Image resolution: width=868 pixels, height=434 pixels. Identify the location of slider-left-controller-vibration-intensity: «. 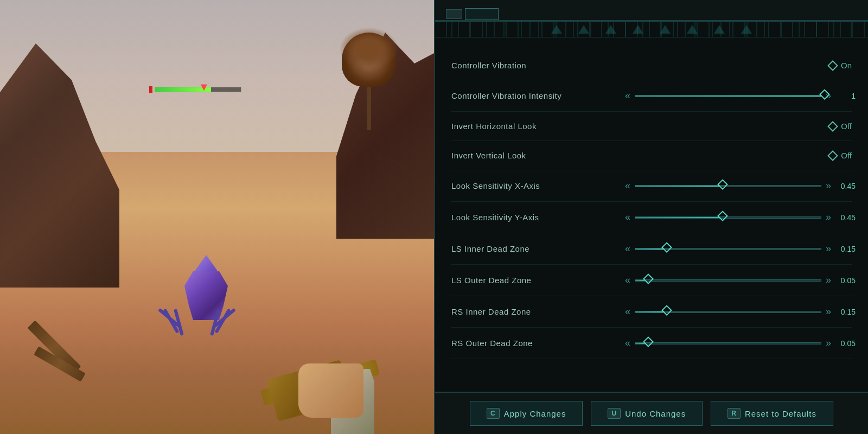
(628, 95).